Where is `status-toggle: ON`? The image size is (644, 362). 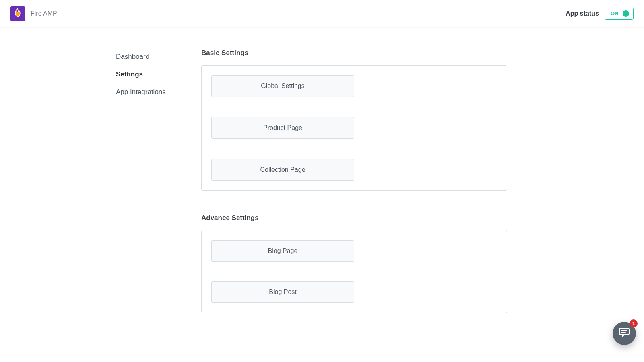 status-toggle: ON is located at coordinates (619, 14).